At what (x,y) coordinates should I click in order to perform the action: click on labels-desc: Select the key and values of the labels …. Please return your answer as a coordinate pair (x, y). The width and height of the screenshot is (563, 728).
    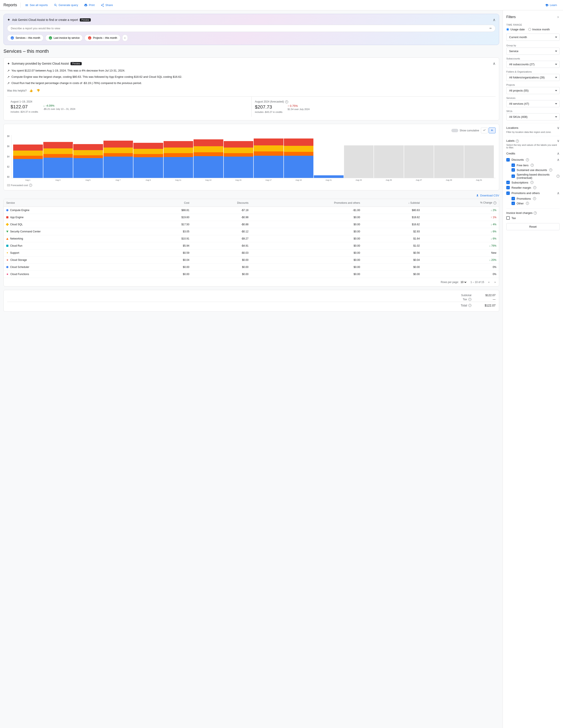
    Looking at the image, I should click on (533, 146).